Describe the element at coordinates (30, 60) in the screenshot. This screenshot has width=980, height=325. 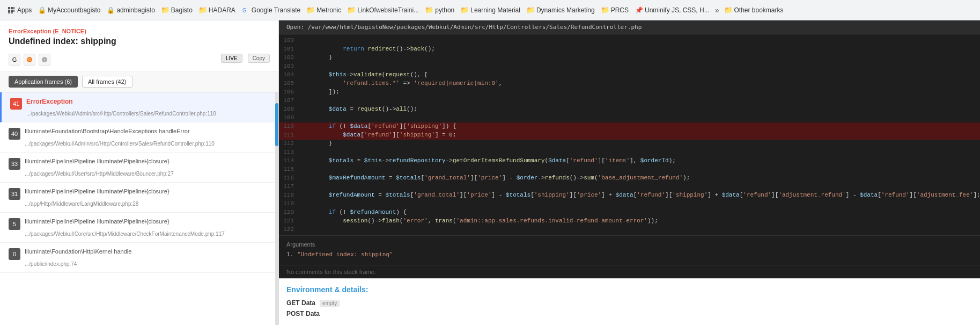
I see `stackoverflow-icon-btn: S` at that location.